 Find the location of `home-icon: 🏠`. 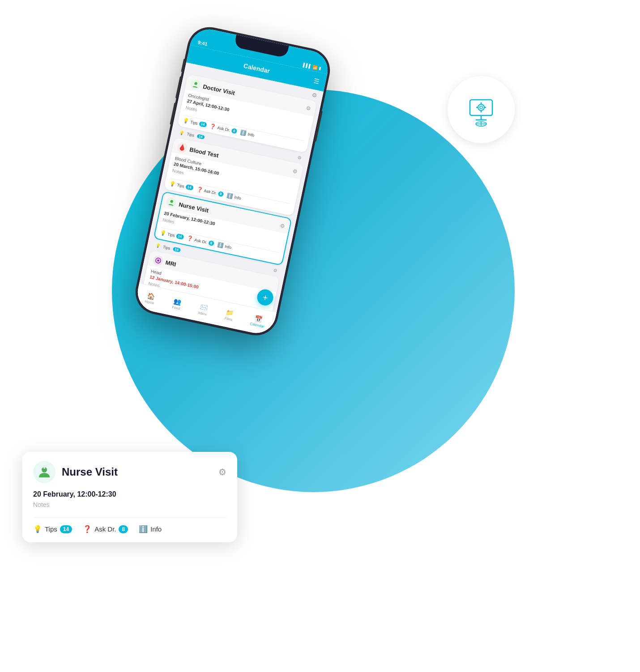

home-icon: 🏠 is located at coordinates (151, 296).